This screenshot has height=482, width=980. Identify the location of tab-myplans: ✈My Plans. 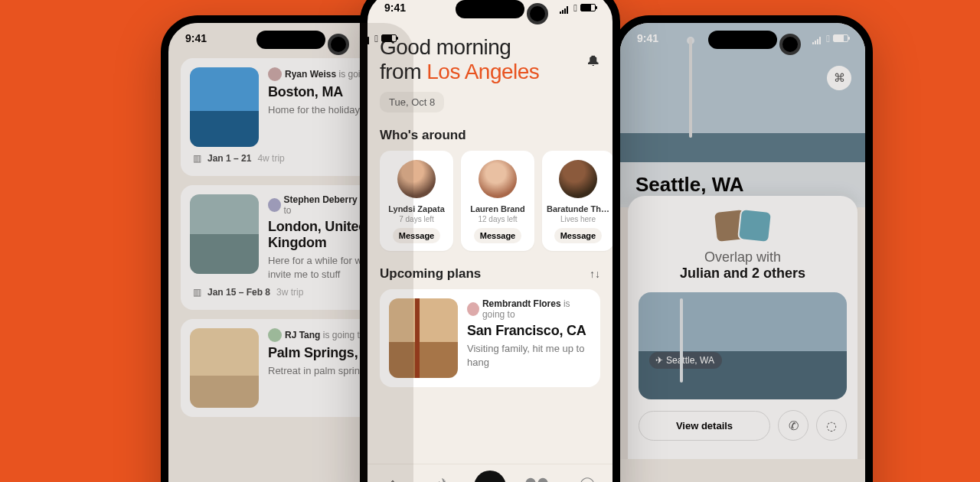
(443, 479).